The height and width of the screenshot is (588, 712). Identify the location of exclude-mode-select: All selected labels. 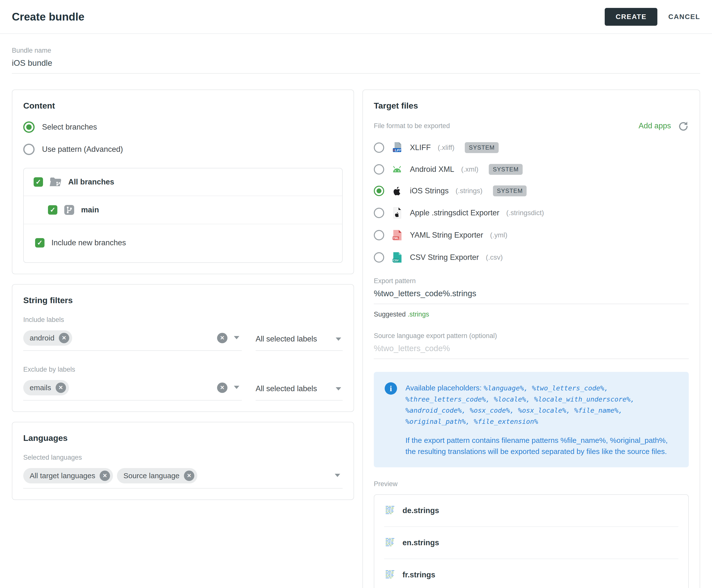
(299, 392).